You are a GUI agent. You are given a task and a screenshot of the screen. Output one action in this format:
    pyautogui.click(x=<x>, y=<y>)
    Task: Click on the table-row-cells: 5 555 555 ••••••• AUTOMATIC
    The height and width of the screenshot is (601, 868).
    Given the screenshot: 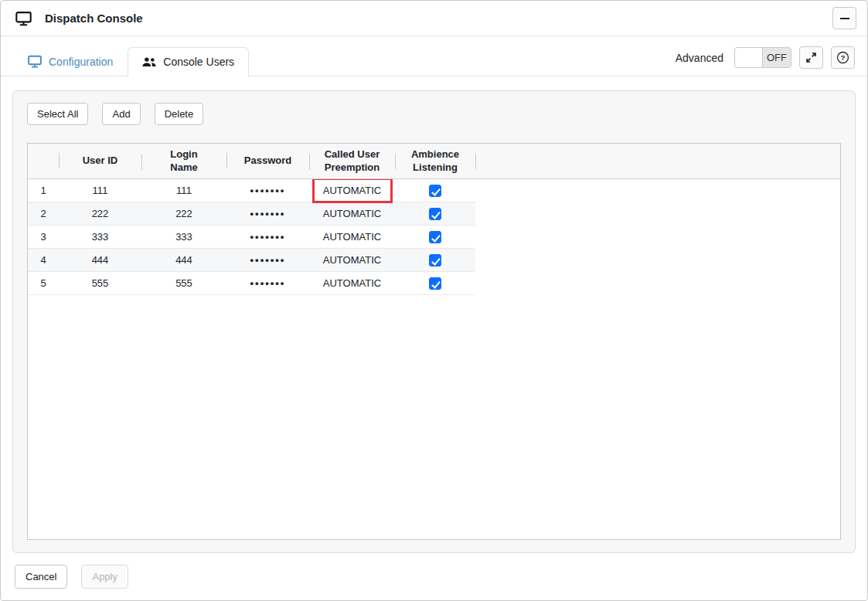 What is the action you would take?
    pyautogui.click(x=252, y=284)
    